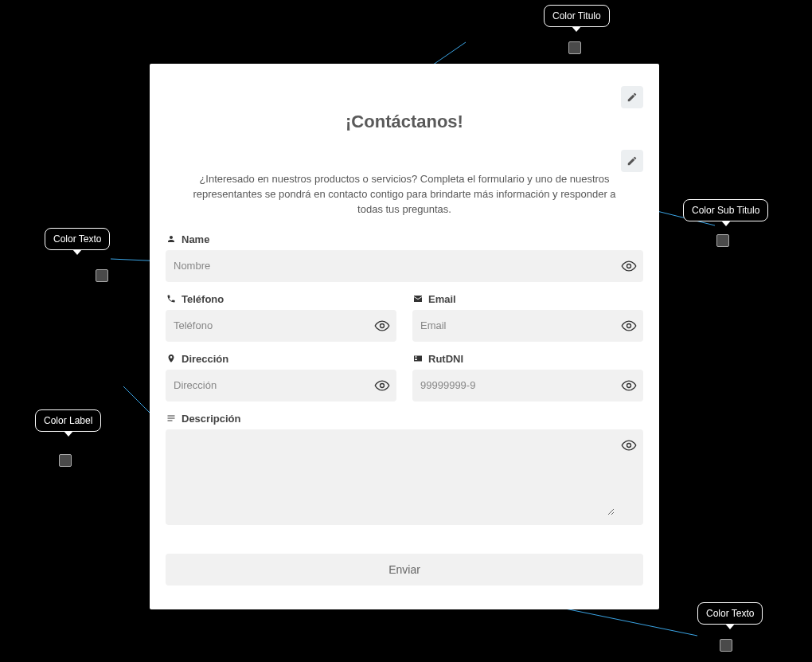  What do you see at coordinates (77, 239) in the screenshot?
I see `tooltip-color-texto-left: Color Texto` at bounding box center [77, 239].